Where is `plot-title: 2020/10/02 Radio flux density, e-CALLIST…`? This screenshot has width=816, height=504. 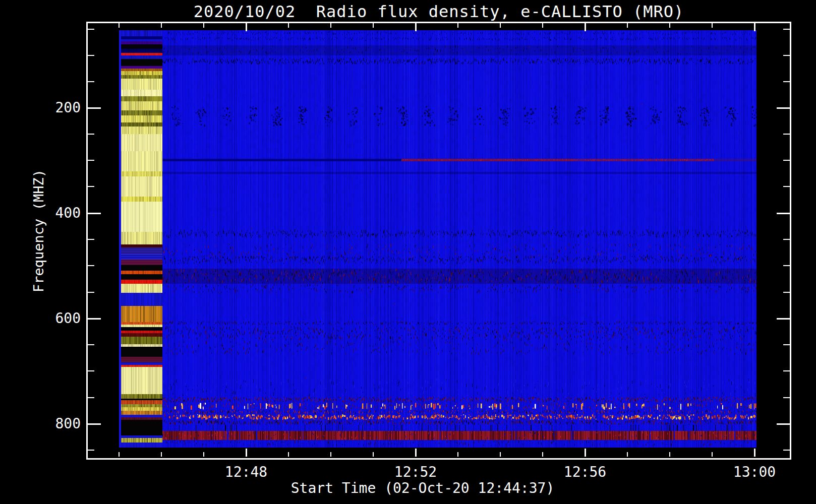
plot-title: 2020/10/02 Radio flux density, e-CALLIST… is located at coordinates (439, 12).